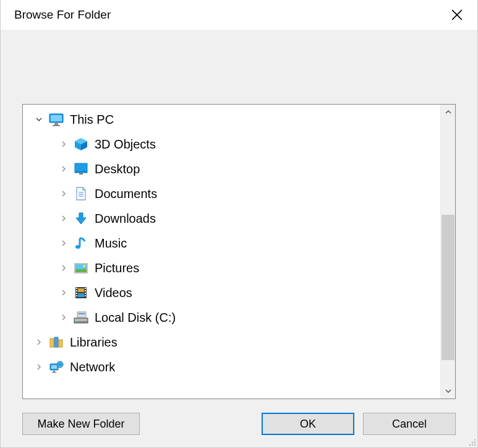 The image size is (478, 448). Describe the element at coordinates (409, 424) in the screenshot. I see `cancel-button: Cancel` at that location.